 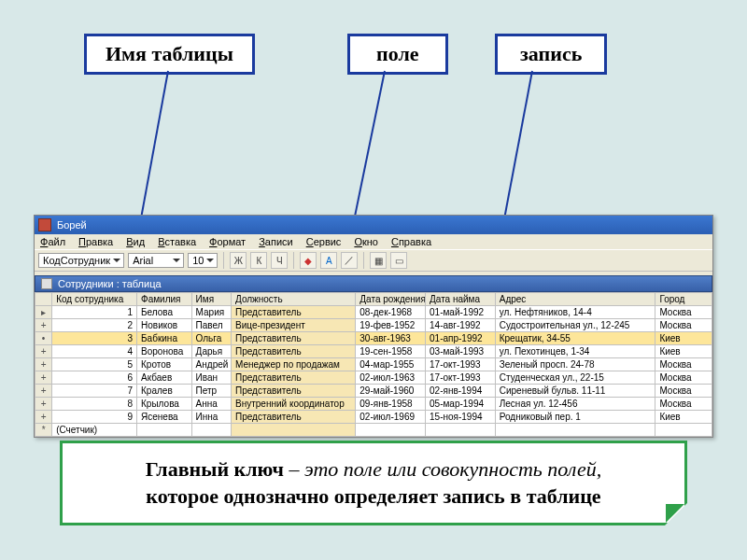 What do you see at coordinates (390, 404) in the screenshot?
I see `cell: 09-янв-1958` at bounding box center [390, 404].